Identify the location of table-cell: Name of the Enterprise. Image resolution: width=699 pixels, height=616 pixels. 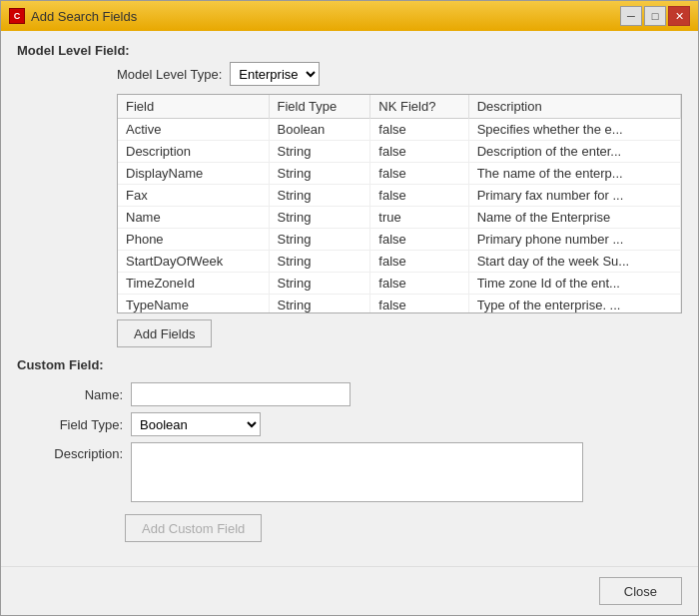
(574, 218).